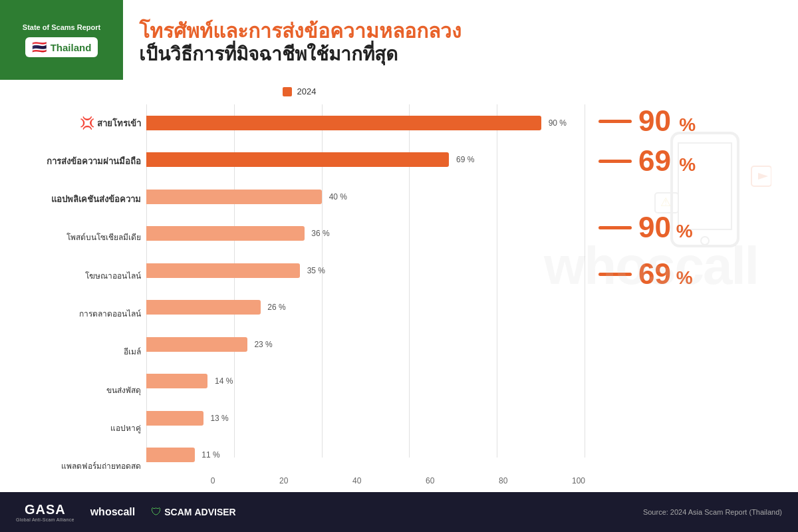 Image resolution: width=798 pixels, height=532 pixels. What do you see at coordinates (39, 47) in the screenshot?
I see `flag-icon: 🇹🇭` at bounding box center [39, 47].